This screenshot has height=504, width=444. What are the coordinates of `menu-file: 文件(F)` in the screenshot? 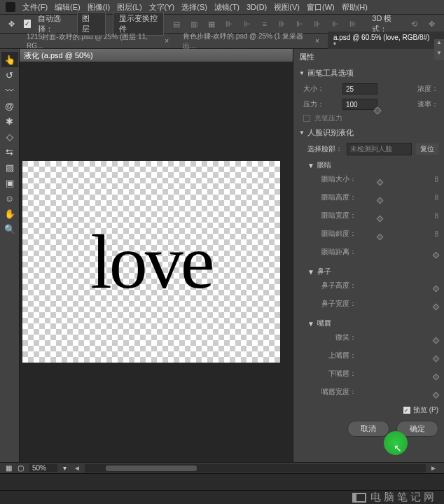 It's located at (35, 7).